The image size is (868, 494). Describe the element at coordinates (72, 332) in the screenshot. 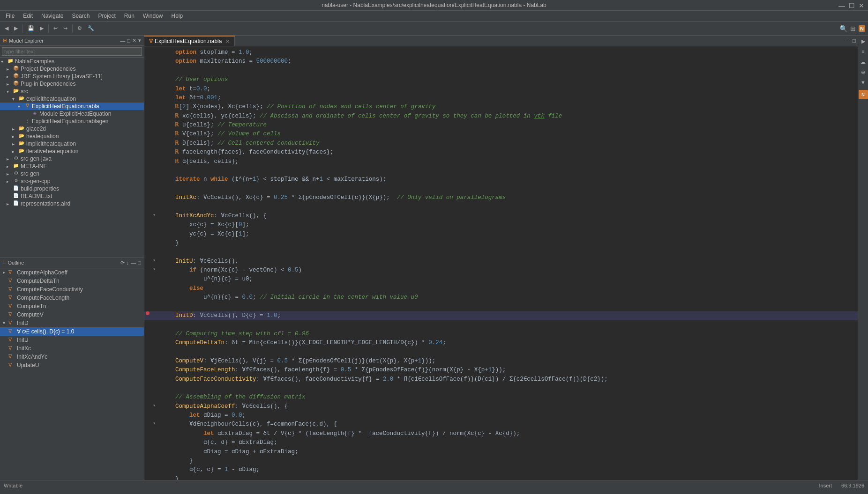

I see `outline-item-initD-sub: ∇ ∀ c∈ cells(), D{c} = 1.0` at that location.